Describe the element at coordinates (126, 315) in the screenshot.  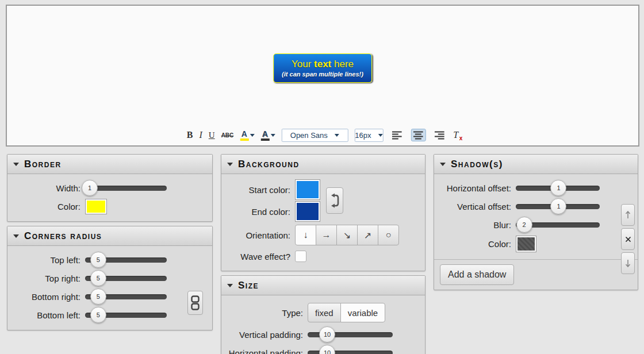
I see `bottom-left-radius-slider: 5` at that location.